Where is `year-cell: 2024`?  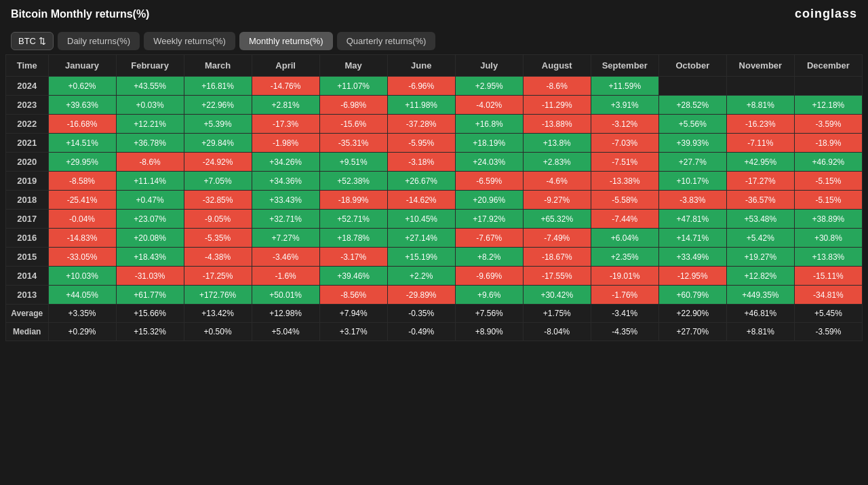 year-cell: 2024 is located at coordinates (27, 86).